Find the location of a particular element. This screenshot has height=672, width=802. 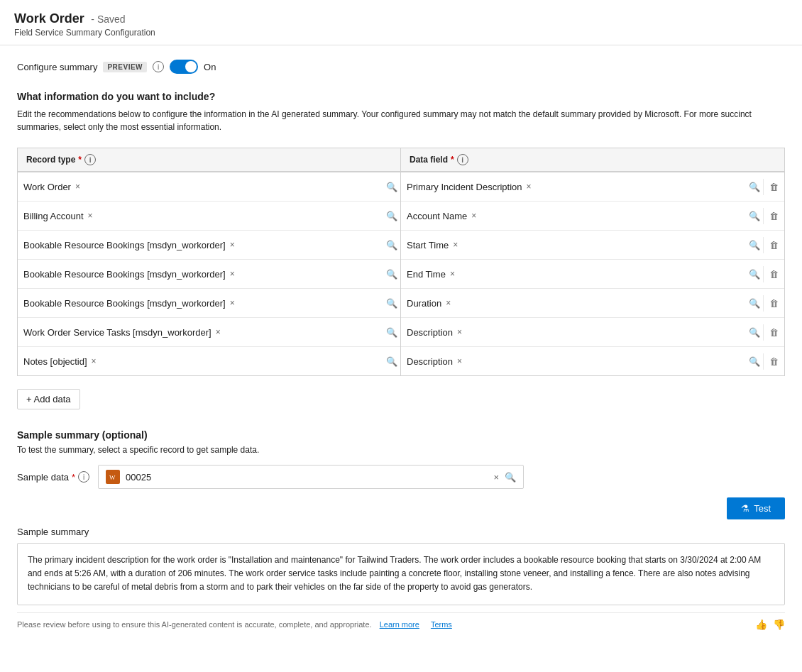

thumbs-down-icon: 👎 is located at coordinates (779, 624).